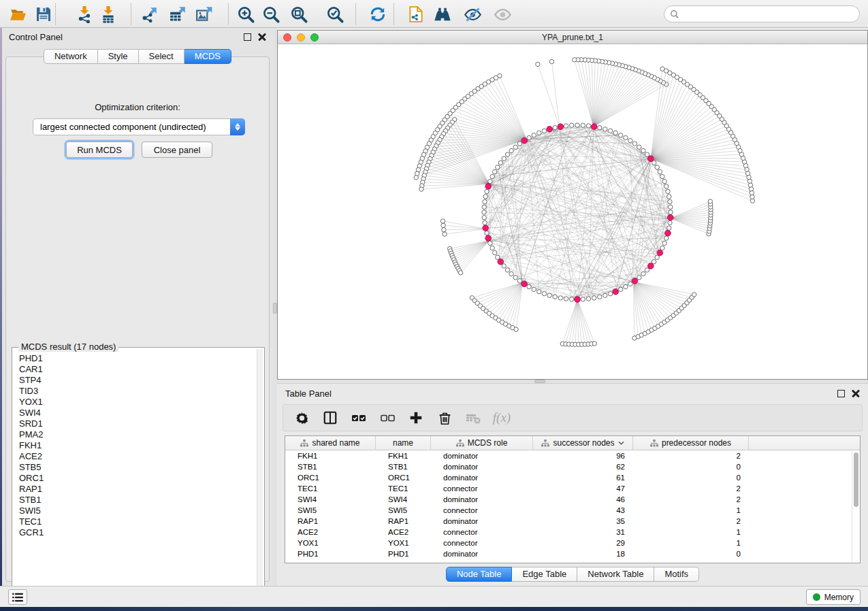 This screenshot has width=868, height=611. I want to click on column-header-successor-nodes: successor nodes, so click(583, 443).